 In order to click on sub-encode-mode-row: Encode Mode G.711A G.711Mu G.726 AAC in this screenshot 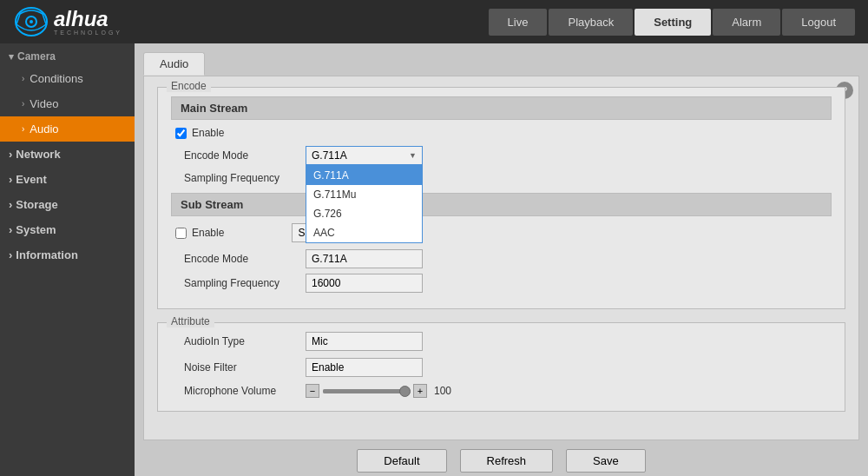, I will do `click(502, 259)`.